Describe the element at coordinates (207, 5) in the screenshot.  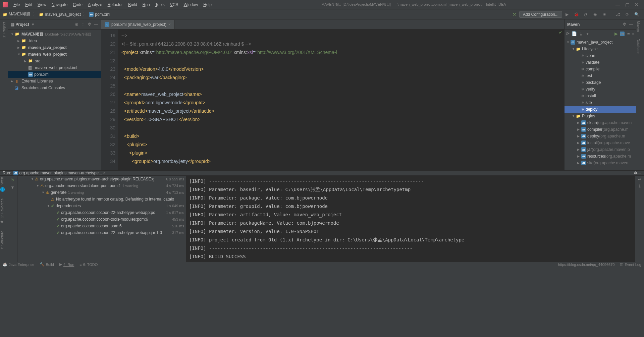
I see `menu-help: Help` at that location.